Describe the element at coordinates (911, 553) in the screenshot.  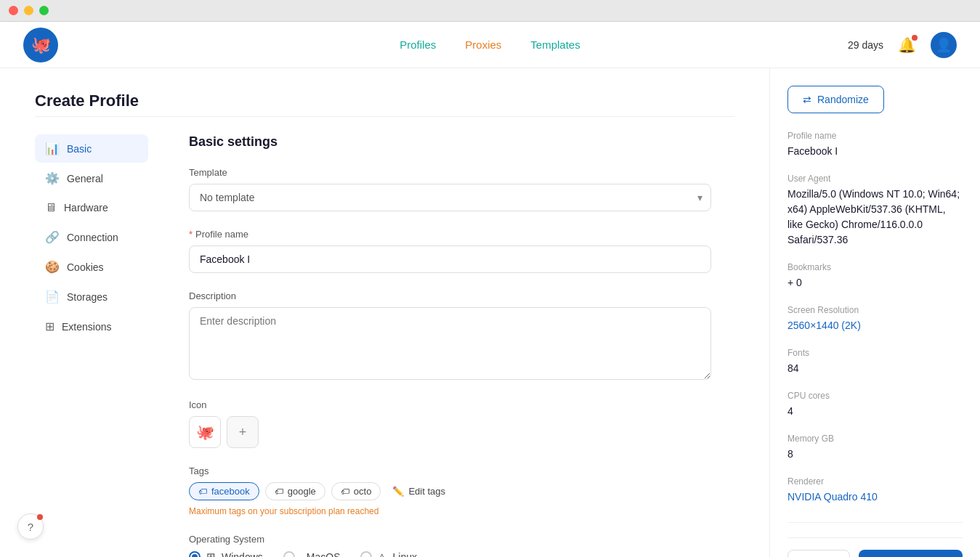
I see `create-profile-button: Create Profile` at that location.